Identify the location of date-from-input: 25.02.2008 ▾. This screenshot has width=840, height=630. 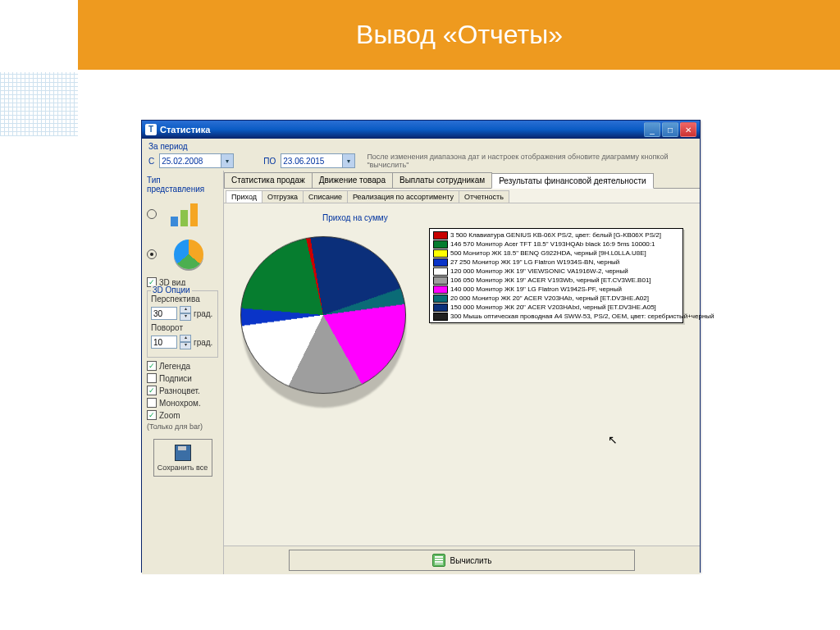
(197, 161).